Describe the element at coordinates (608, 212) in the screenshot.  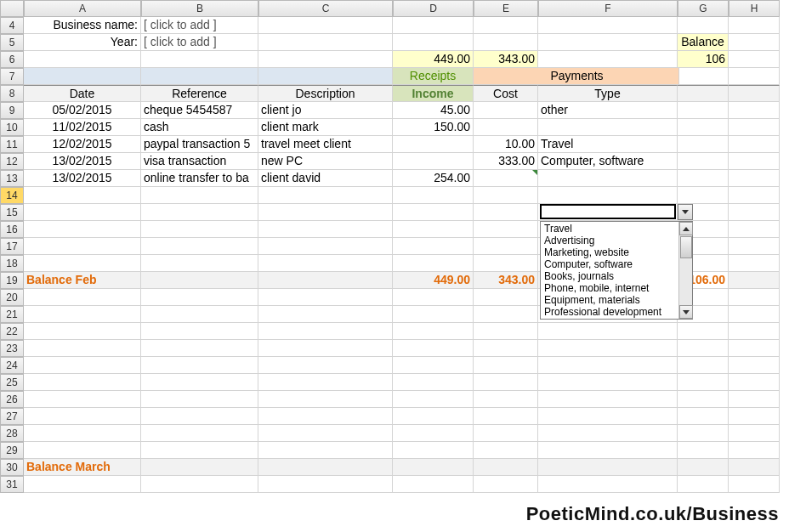
I see `active-cell-selection` at that location.